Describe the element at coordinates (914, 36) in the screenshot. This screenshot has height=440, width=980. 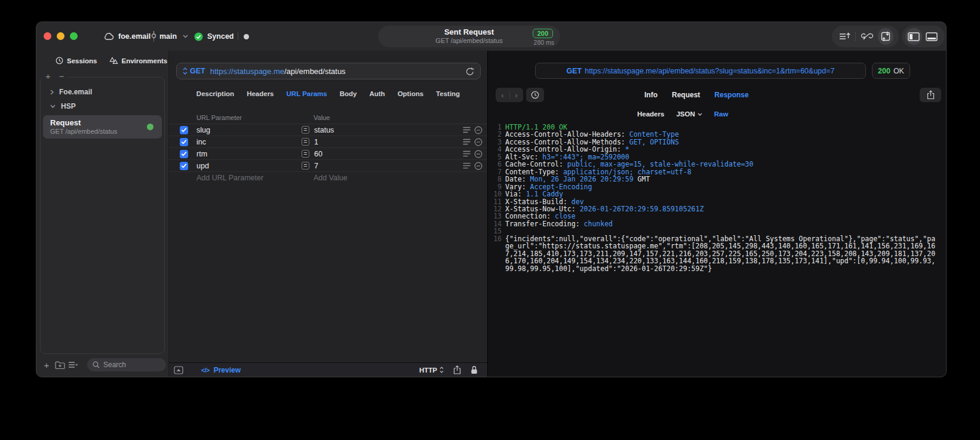
I see `toggle-sidebar-icon` at that location.